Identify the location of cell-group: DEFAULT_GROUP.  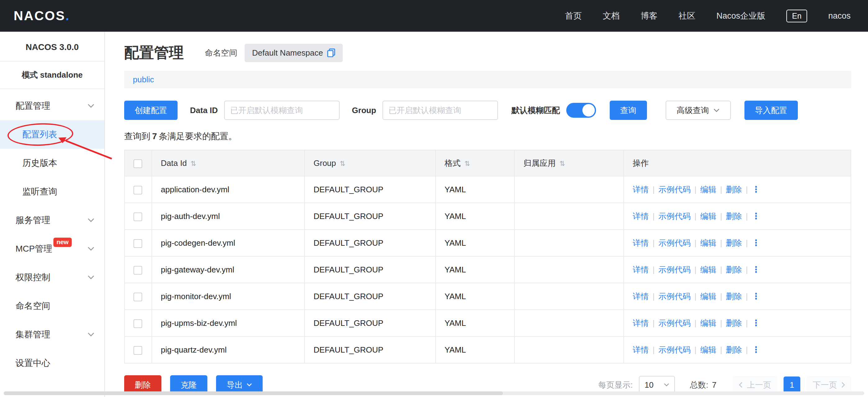
(370, 323).